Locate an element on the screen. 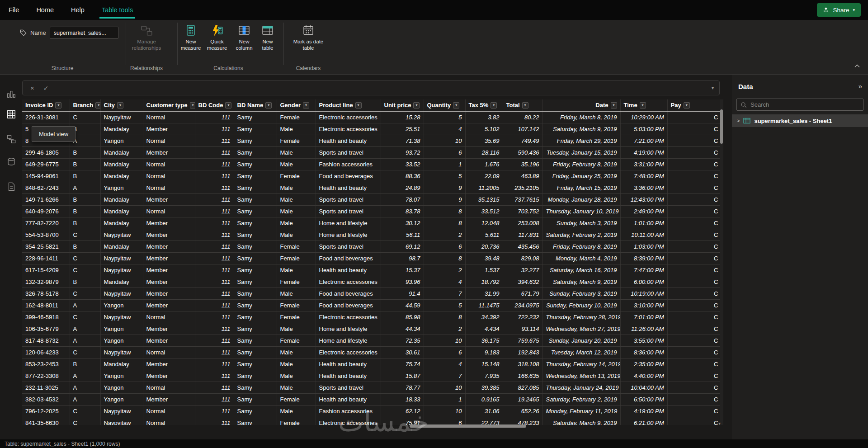 The height and width of the screenshot is (448, 868). table-row: 617-15-4209CNaypyitawMember111SamyMaleHe… is located at coordinates (371, 270).